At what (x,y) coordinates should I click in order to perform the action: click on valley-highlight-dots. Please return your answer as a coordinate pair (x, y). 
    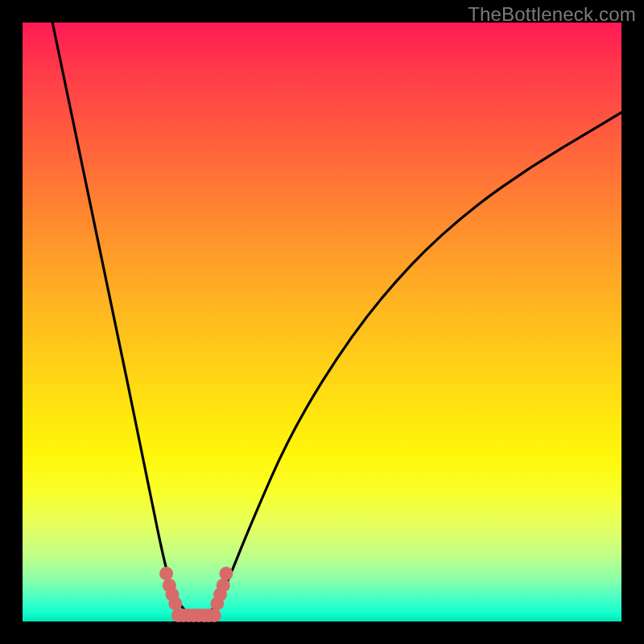
    Looking at the image, I should click on (196, 594).